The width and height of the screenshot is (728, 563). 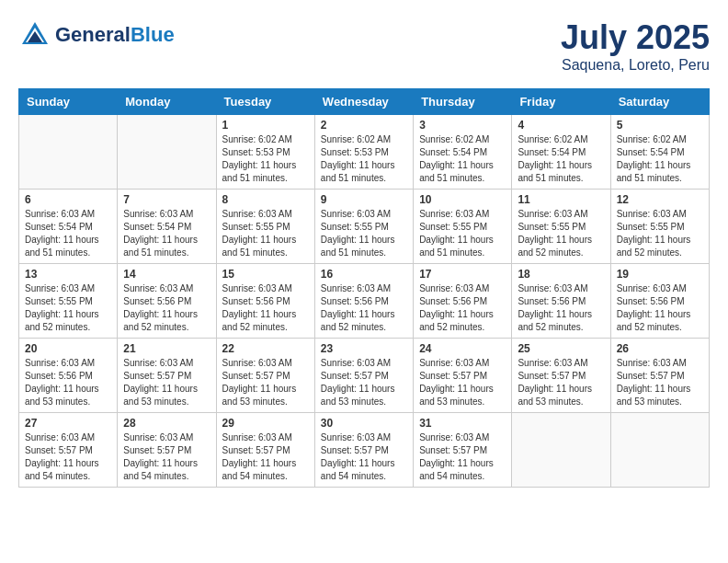 I want to click on day-number: 20, so click(x=68, y=349).